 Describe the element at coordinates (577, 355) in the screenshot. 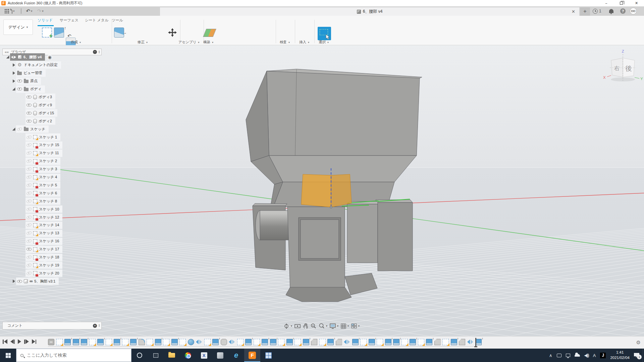

I see `onedrive-cloud-icon` at that location.